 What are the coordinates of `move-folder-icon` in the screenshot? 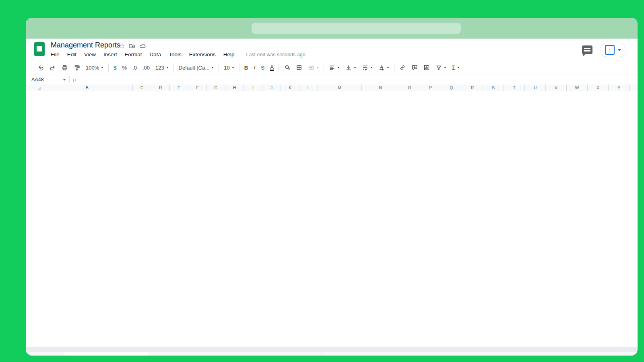 It's located at (132, 46).